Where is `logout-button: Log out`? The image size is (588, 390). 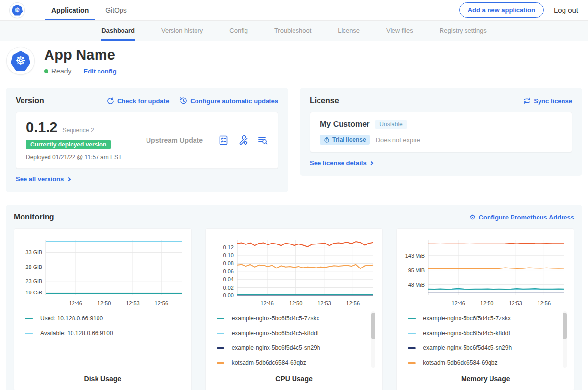 logout-button: Log out is located at coordinates (566, 10).